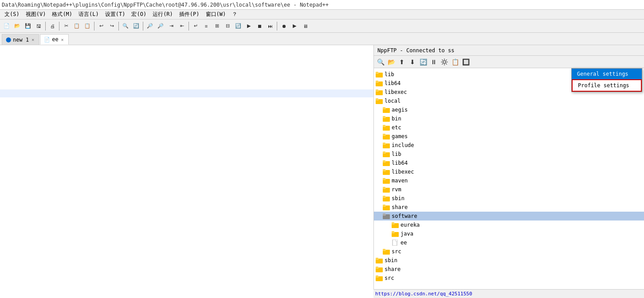  Describe the element at coordinates (397, 252) in the screenshot. I see `tree-item-label: src` at that location.